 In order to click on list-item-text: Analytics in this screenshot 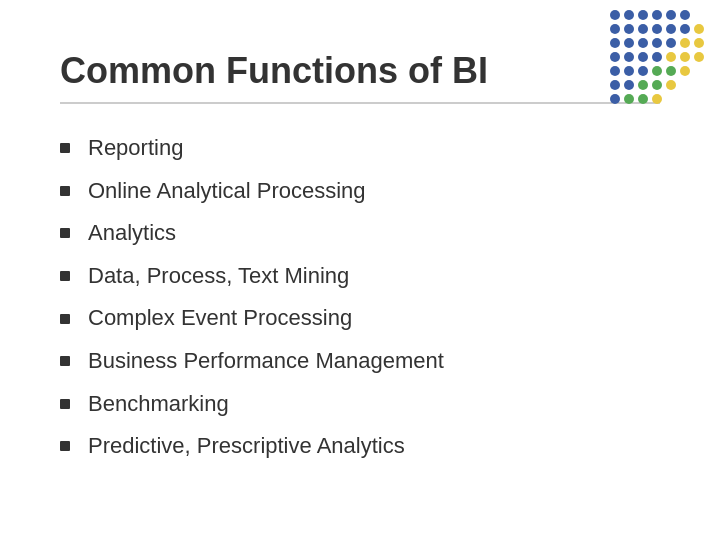, I will do `click(132, 234)`.